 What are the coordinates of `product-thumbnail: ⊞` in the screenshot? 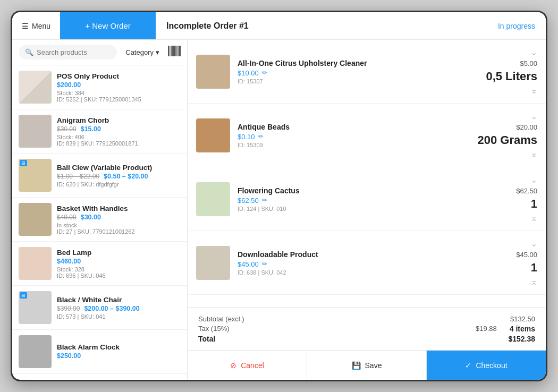 It's located at (35, 308).